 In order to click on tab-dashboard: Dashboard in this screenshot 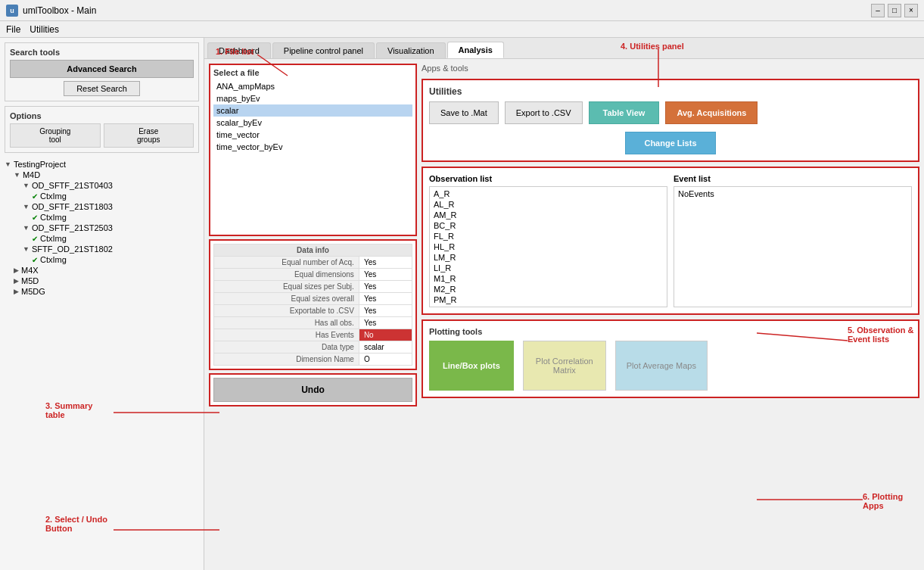, I will do `click(239, 50)`.